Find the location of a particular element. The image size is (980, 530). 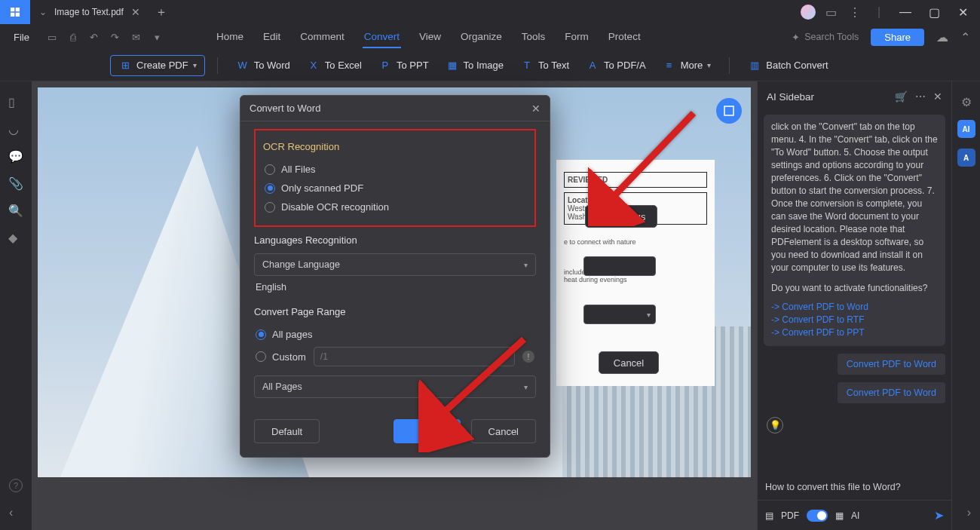

close-window-button: ✕ is located at coordinates (963, 12).